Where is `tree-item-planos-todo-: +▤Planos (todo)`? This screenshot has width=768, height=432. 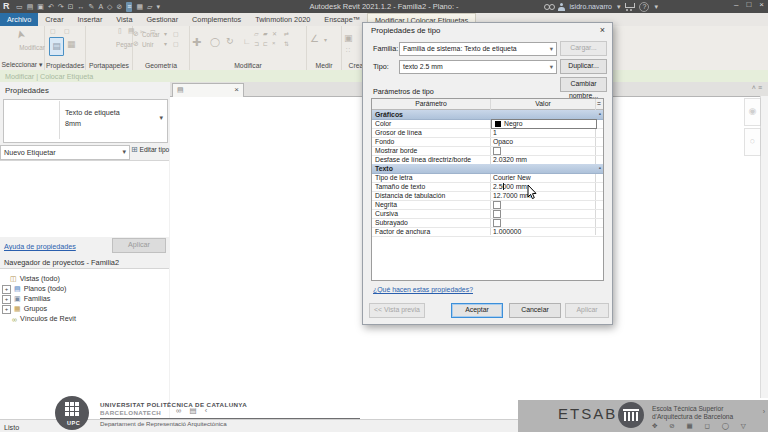
tree-item-planos-todo-: +▤Planos (todo) is located at coordinates (34, 289).